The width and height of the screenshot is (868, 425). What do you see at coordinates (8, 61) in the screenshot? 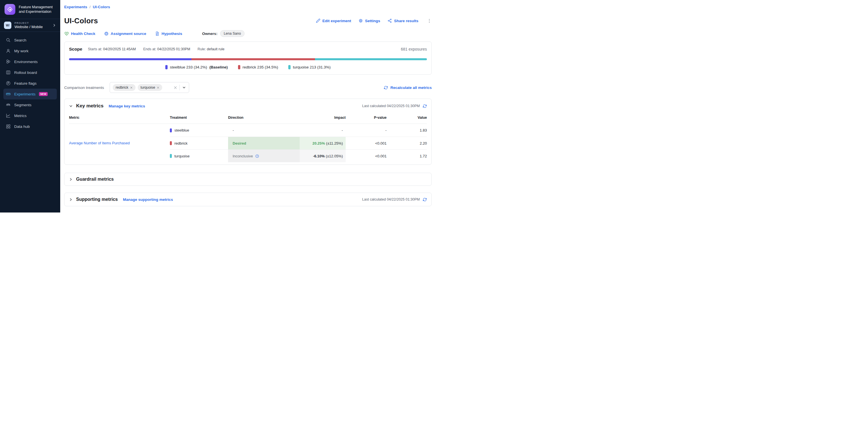
I see `hexagons-icon` at bounding box center [8, 61].